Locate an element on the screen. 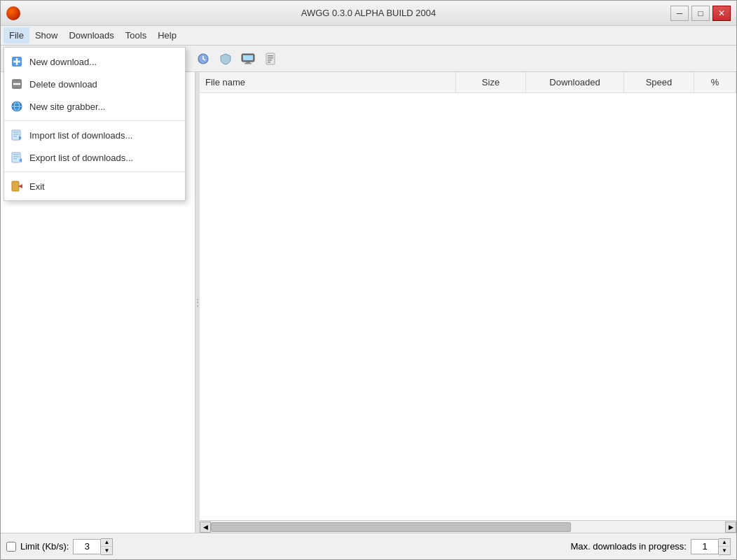  menu-tools: Tools is located at coordinates (136, 35).